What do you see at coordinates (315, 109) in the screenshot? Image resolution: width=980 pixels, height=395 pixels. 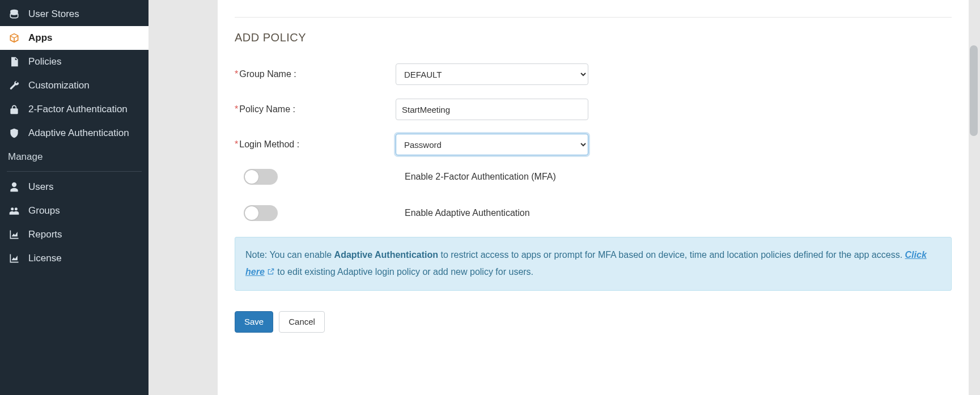 I see `label-policy-name: *Policy Name :` at bounding box center [315, 109].